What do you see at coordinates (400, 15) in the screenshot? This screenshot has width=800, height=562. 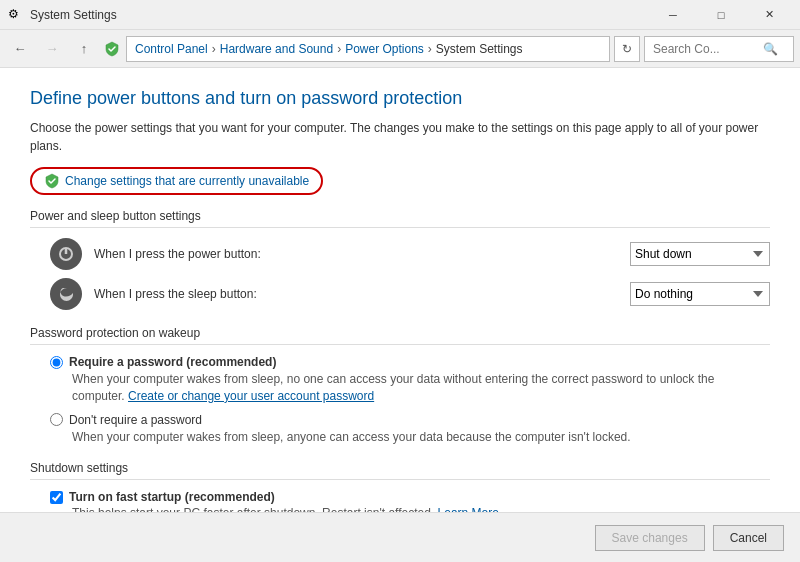 I see `title-bar: ⚙ System Settings ─ □ ✕` at bounding box center [400, 15].